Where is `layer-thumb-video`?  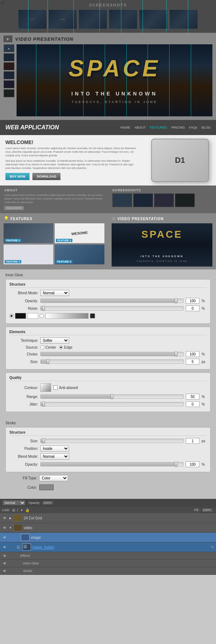
layer-thumb-video is located at coordinates (18, 528).